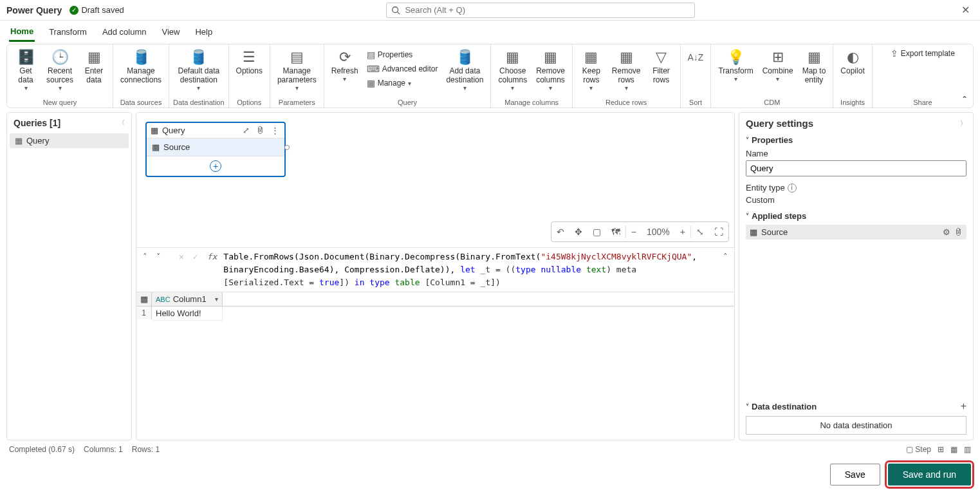 The width and height of the screenshot is (980, 490). Describe the element at coordinates (894, 53) in the screenshot. I see `export-icon: ⇪` at that location.